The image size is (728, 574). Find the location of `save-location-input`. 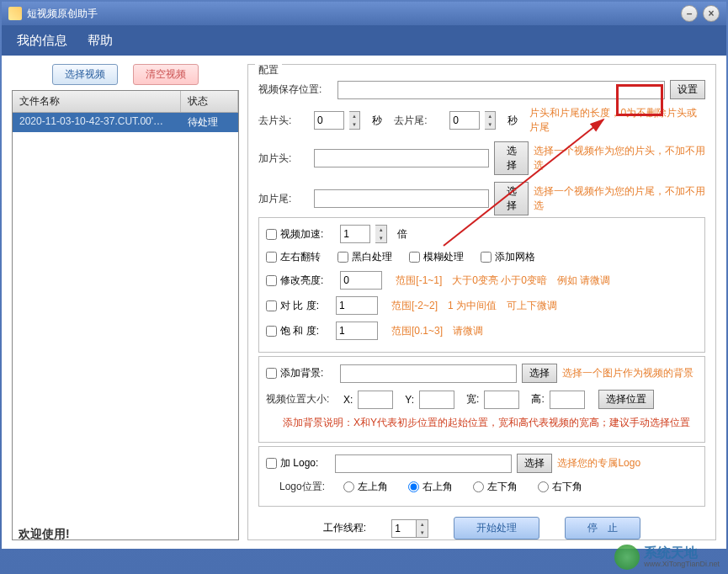

save-location-input is located at coordinates (502, 90).